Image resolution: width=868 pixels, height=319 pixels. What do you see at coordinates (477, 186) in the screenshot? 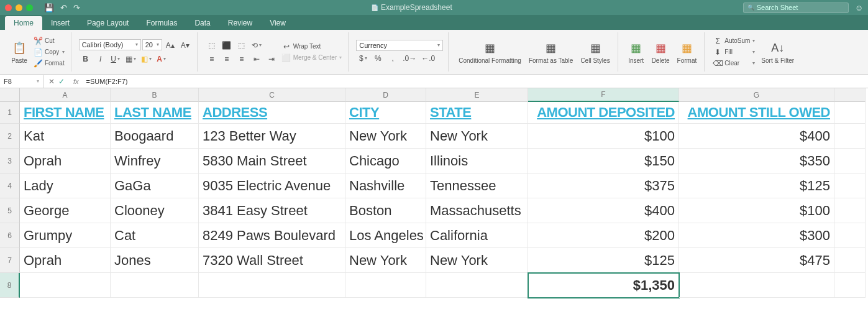
I see `cell-E4: Tennessee` at bounding box center [477, 186].